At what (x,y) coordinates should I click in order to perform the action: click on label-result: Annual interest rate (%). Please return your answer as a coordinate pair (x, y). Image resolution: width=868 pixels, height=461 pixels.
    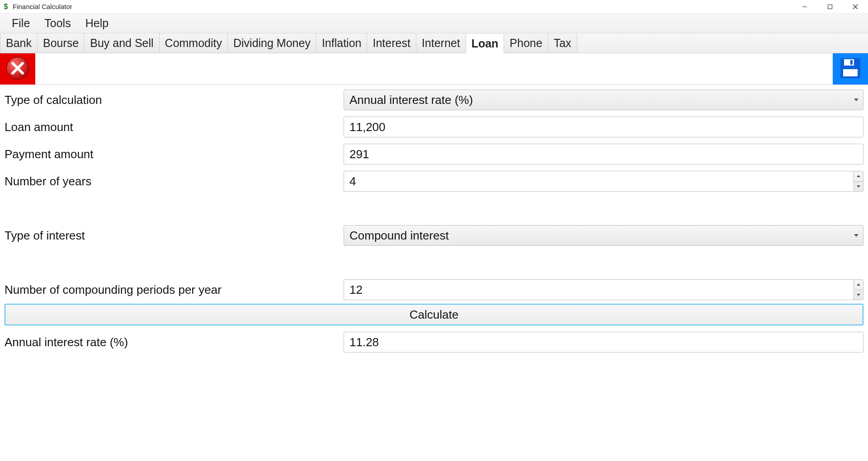
    Looking at the image, I should click on (174, 343).